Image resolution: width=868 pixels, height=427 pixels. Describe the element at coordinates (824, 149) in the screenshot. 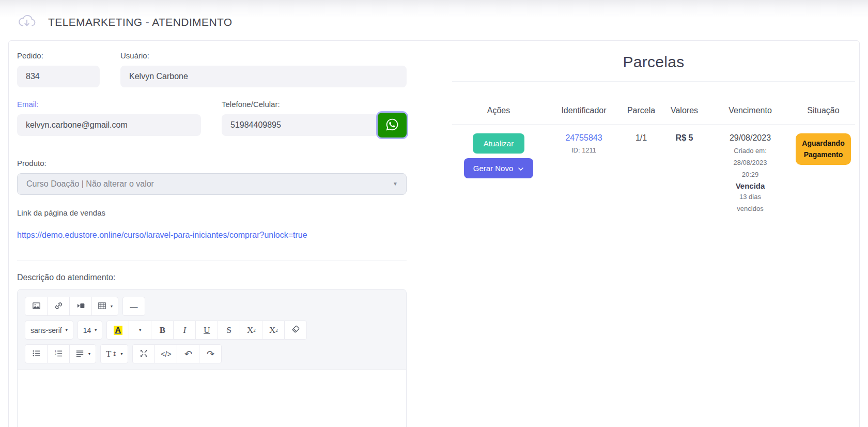

I see `situacao-cell: Aguardando Pagamento` at that location.